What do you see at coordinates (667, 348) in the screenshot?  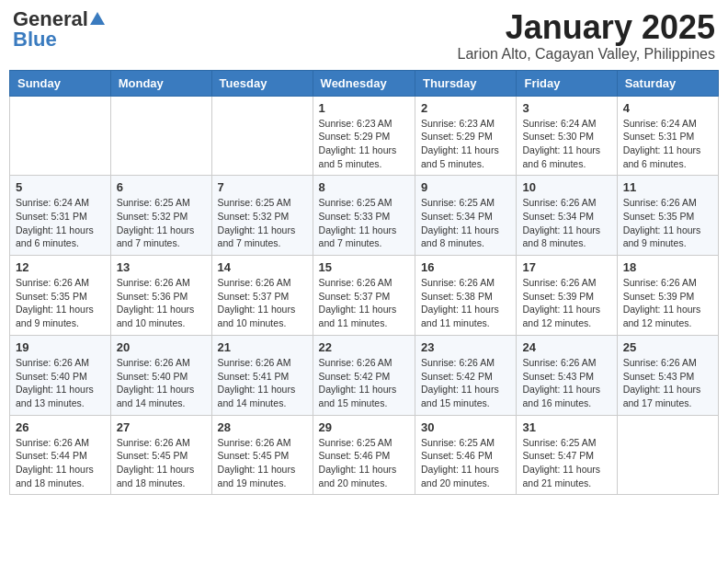 I see `day-number: 25` at bounding box center [667, 348].